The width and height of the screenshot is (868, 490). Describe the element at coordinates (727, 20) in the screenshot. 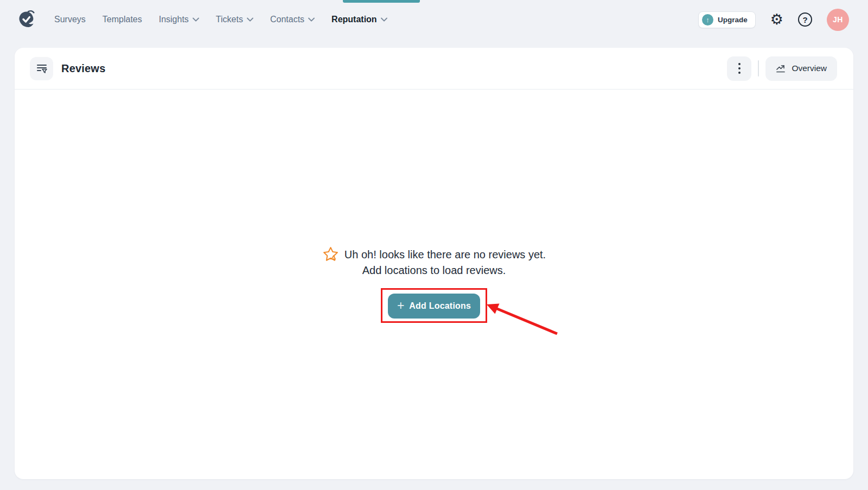

I see `upgrade-button: ↑ Upgrade` at that location.